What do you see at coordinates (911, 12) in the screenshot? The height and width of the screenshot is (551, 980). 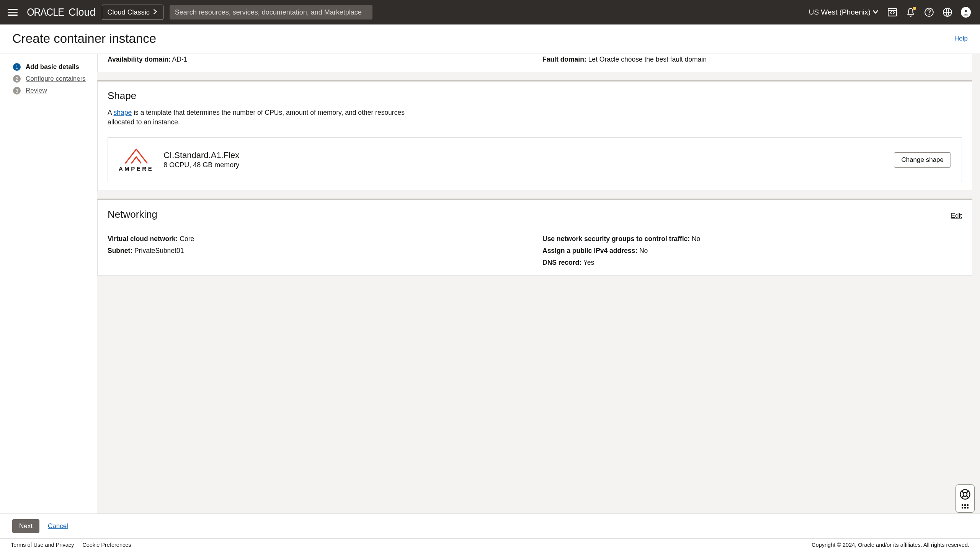 I see `notifications-icon` at bounding box center [911, 12].